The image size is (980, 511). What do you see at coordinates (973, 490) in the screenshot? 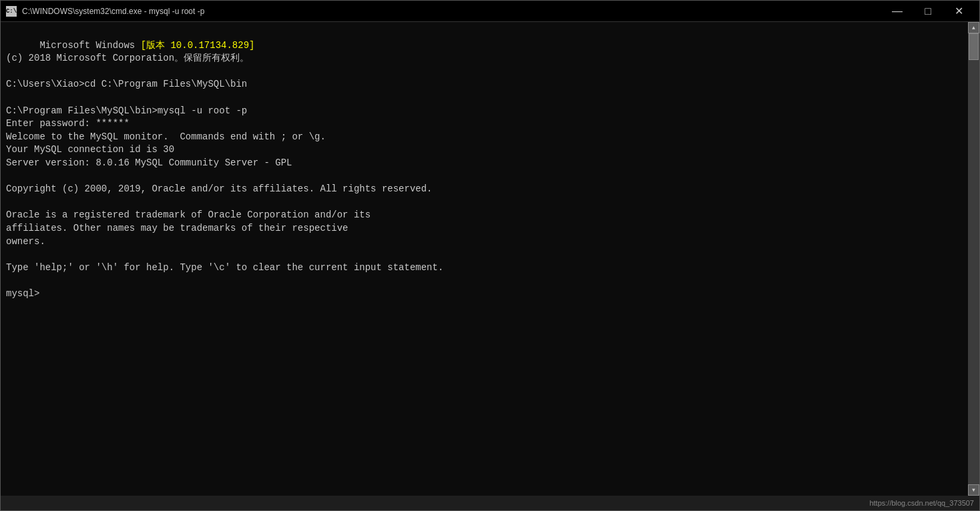
I see `scroll-down-button: ▼` at bounding box center [973, 490].